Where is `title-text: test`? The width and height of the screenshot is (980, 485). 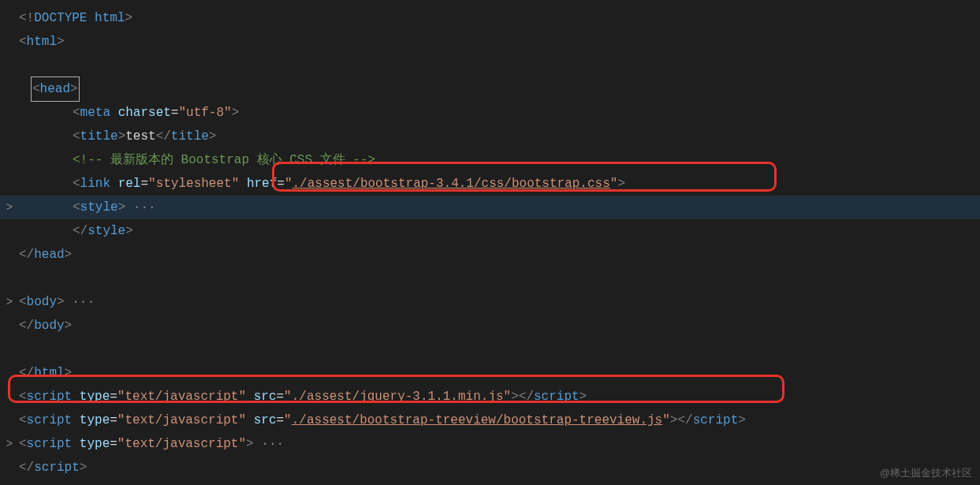 title-text: test is located at coordinates (140, 136).